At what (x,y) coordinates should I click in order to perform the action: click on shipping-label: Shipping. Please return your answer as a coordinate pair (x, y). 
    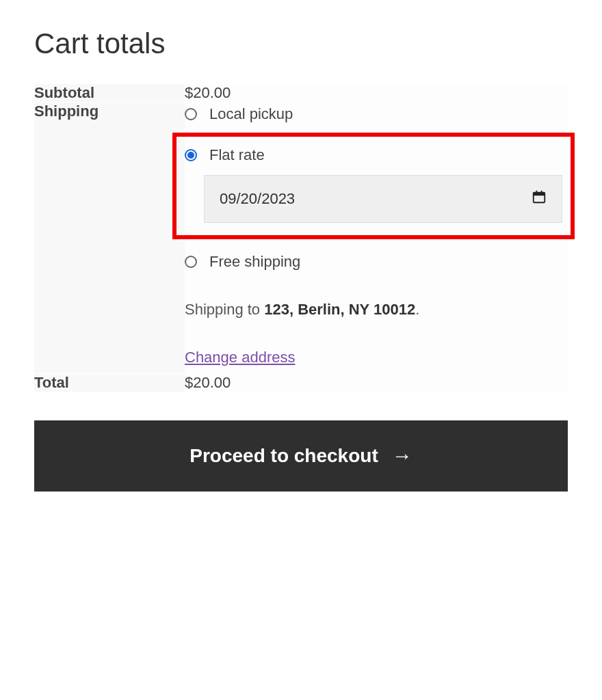
    Looking at the image, I should click on (109, 238).